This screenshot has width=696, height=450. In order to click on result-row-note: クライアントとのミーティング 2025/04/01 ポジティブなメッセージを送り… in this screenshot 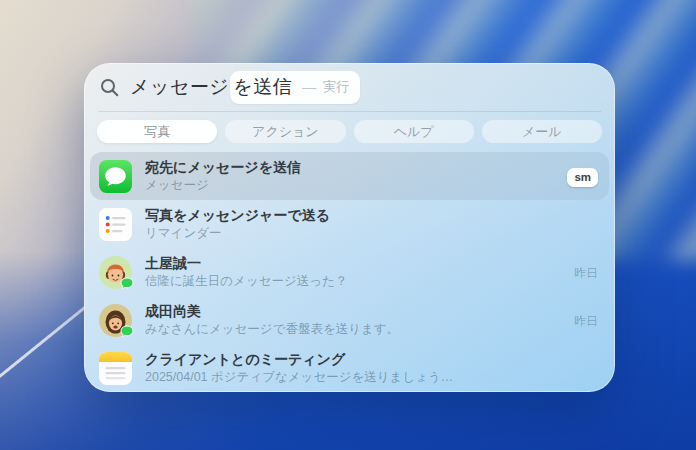, I will do `click(350, 368)`.